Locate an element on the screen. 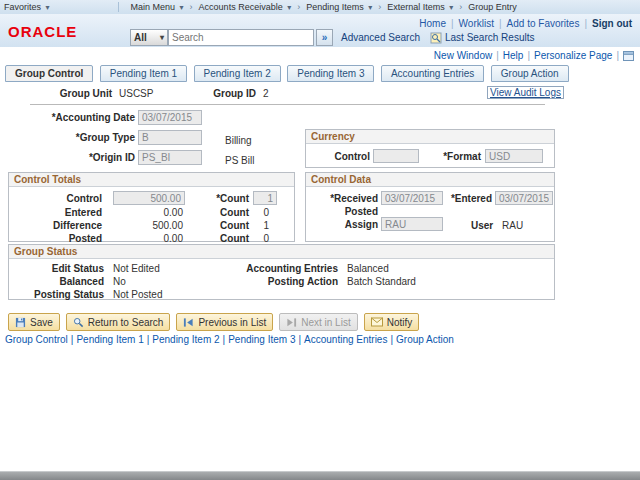 This screenshot has width=640, height=480. entered-date-field is located at coordinates (524, 198).